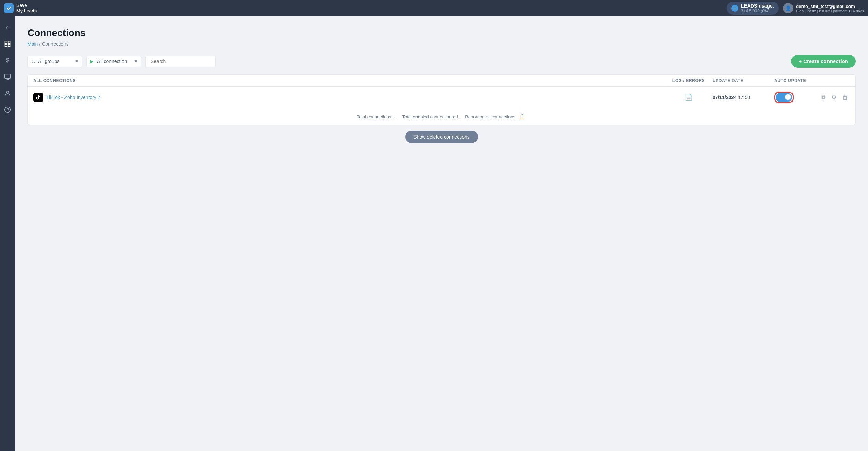  Describe the element at coordinates (38, 97) in the screenshot. I see `tiktok-icon` at that location.